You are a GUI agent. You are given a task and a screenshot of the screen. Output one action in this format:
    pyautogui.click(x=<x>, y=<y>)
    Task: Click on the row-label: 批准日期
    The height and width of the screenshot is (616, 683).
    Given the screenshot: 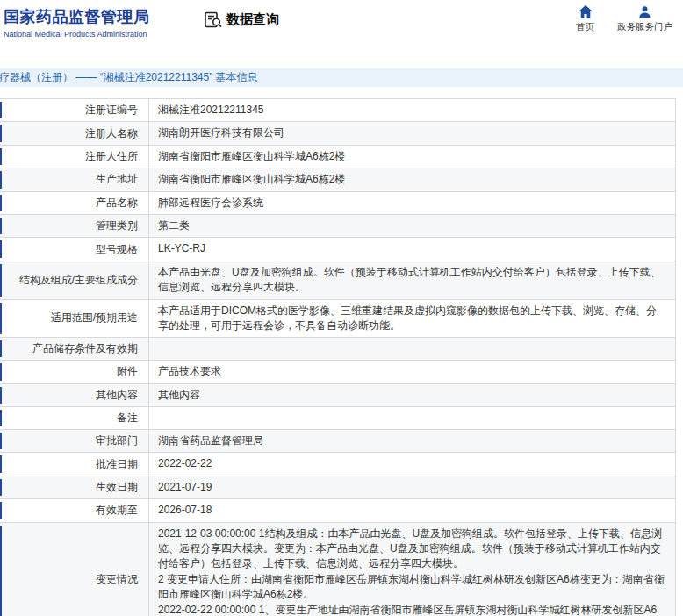 What is the action you would take?
    pyautogui.click(x=75, y=463)
    